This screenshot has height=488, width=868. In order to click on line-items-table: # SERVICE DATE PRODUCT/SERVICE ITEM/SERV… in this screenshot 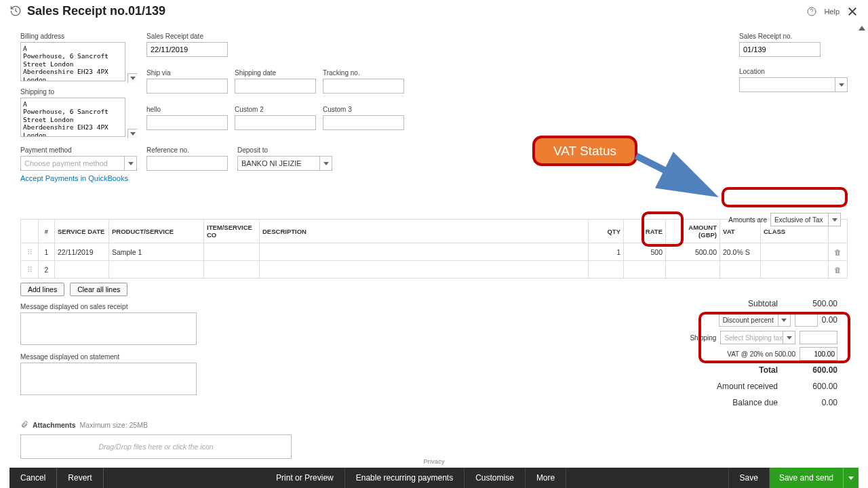, I will do `click(434, 249)`.